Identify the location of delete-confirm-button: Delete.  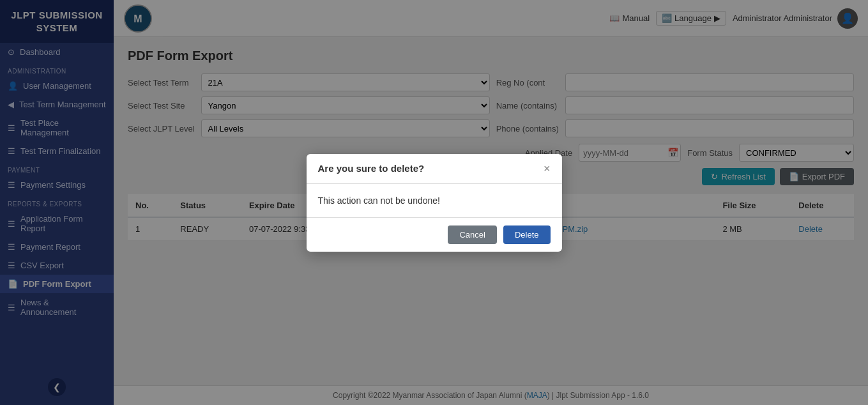
(527, 235).